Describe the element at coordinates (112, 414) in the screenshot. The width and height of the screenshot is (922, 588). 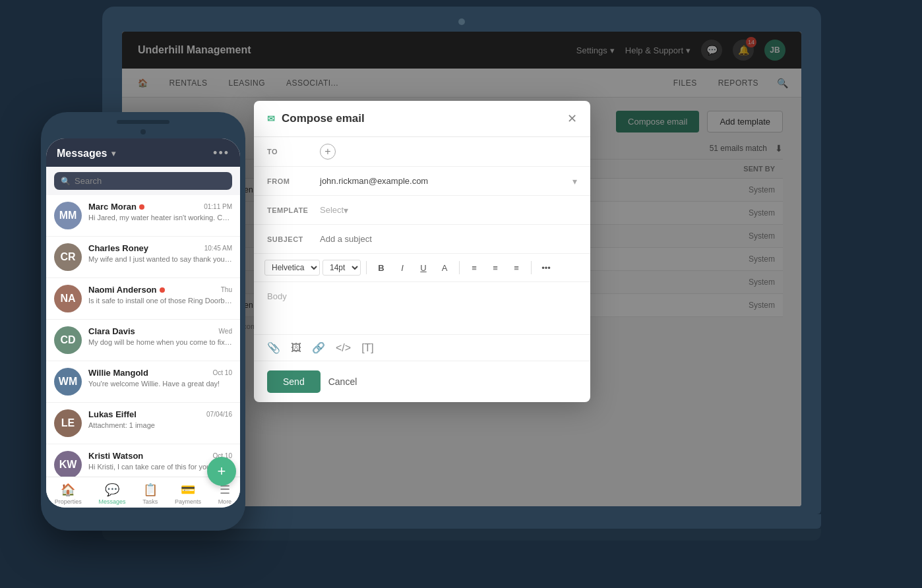
I see `contact-name: Lukas Eiffel` at that location.